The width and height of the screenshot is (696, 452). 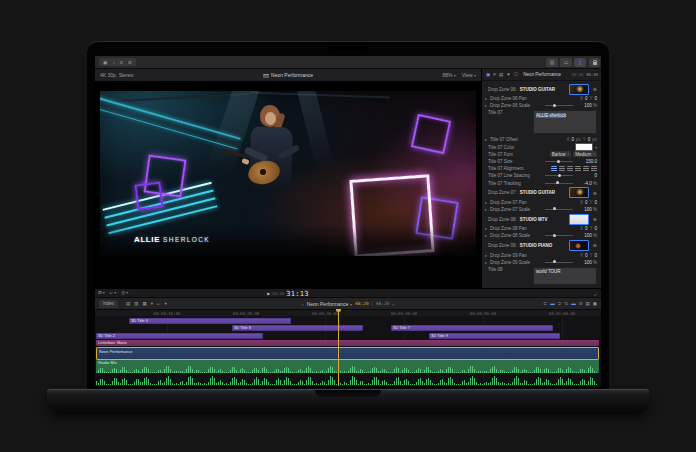 I want to click on connect-edit-icon: ⊂, so click(x=545, y=304).